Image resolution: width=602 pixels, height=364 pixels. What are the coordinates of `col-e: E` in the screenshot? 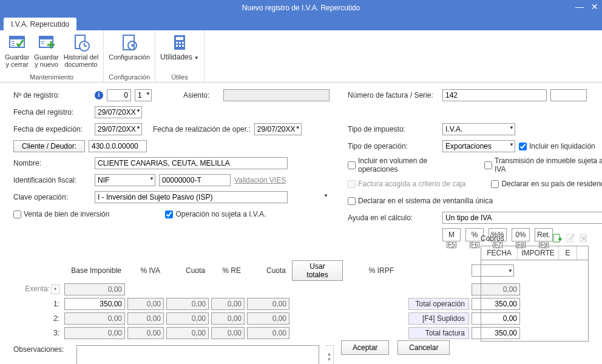 It's located at (568, 253).